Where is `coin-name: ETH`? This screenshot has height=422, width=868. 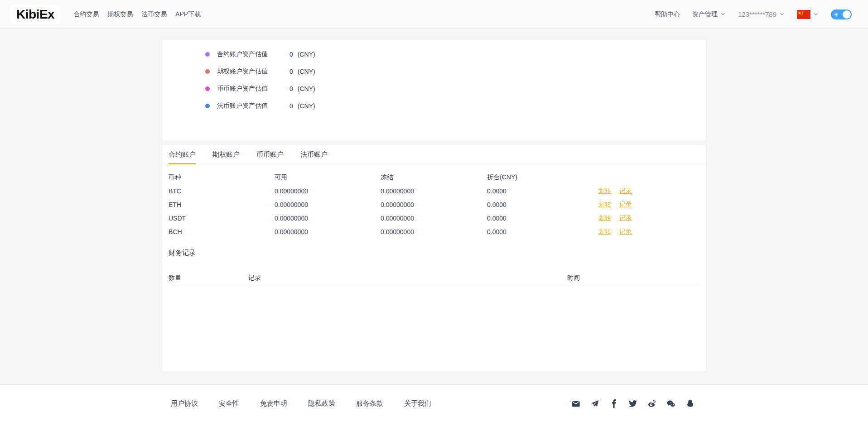 coin-name: ETH is located at coordinates (222, 205).